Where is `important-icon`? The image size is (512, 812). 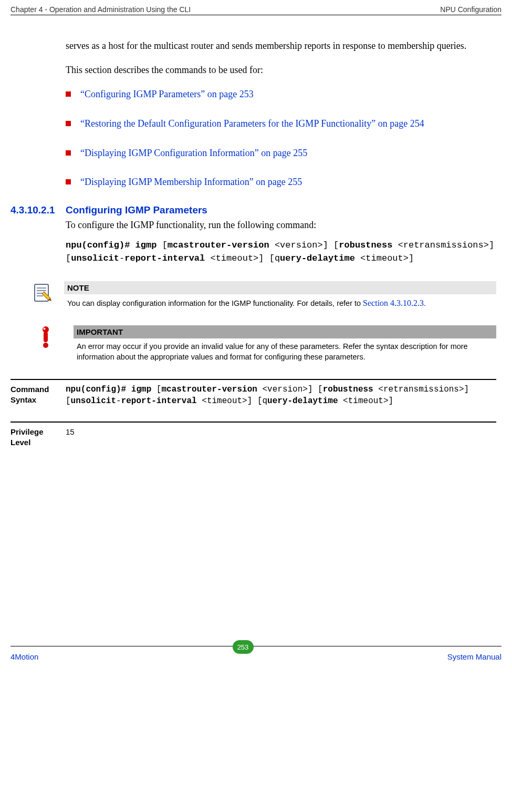 important-icon is located at coordinates (53, 338).